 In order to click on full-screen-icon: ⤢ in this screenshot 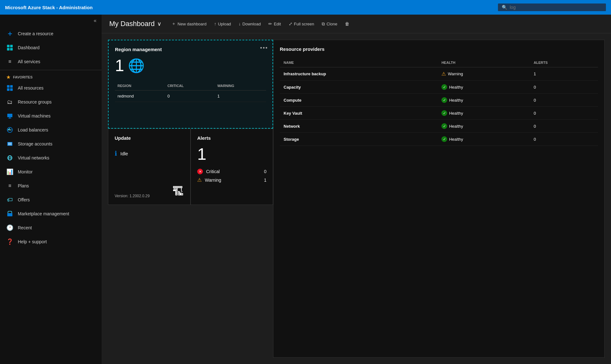, I will do `click(291, 24)`.